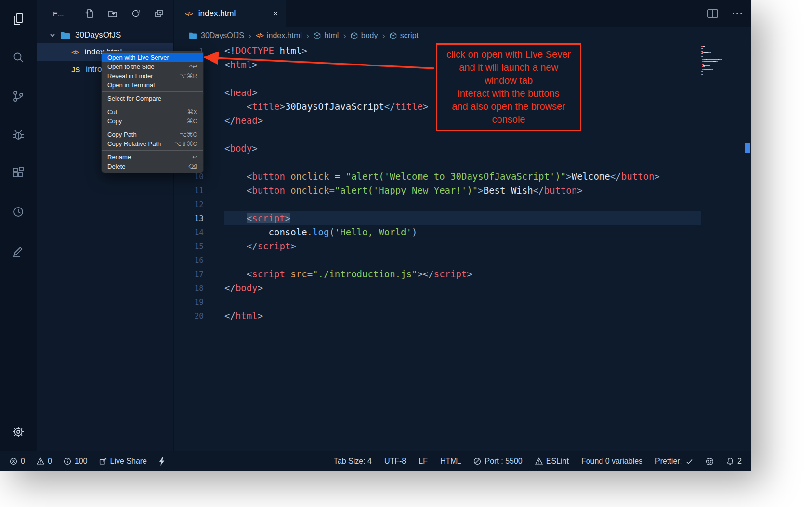 Image resolution: width=812 pixels, height=507 pixels. What do you see at coordinates (115, 121) in the screenshot?
I see `menu-item-label: Copy` at bounding box center [115, 121].